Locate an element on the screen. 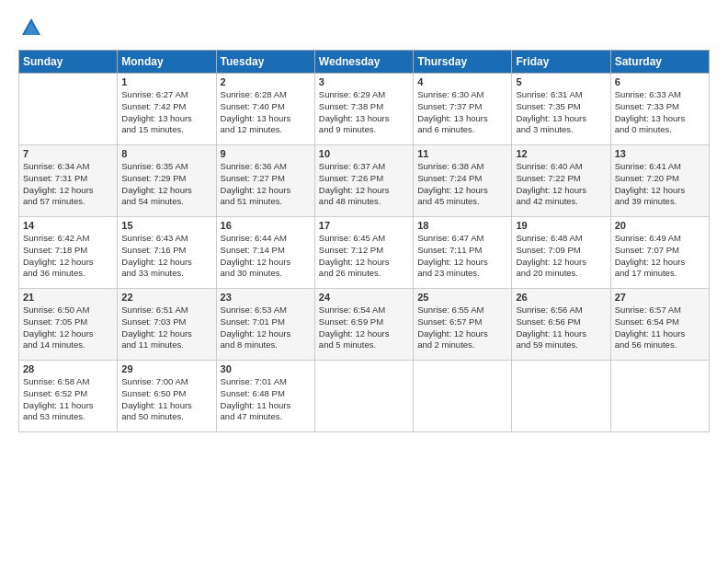 The image size is (728, 563). day-info: Sunrise: 6:51 AM Sunset: 7:03 PM Dayligh… is located at coordinates (166, 327).